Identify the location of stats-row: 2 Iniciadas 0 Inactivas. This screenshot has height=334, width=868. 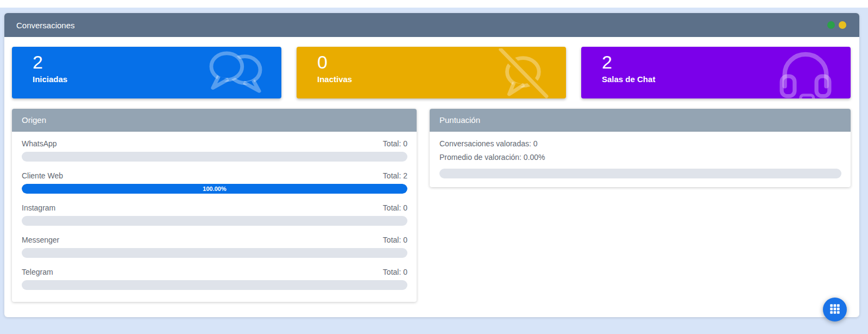
(431, 73).